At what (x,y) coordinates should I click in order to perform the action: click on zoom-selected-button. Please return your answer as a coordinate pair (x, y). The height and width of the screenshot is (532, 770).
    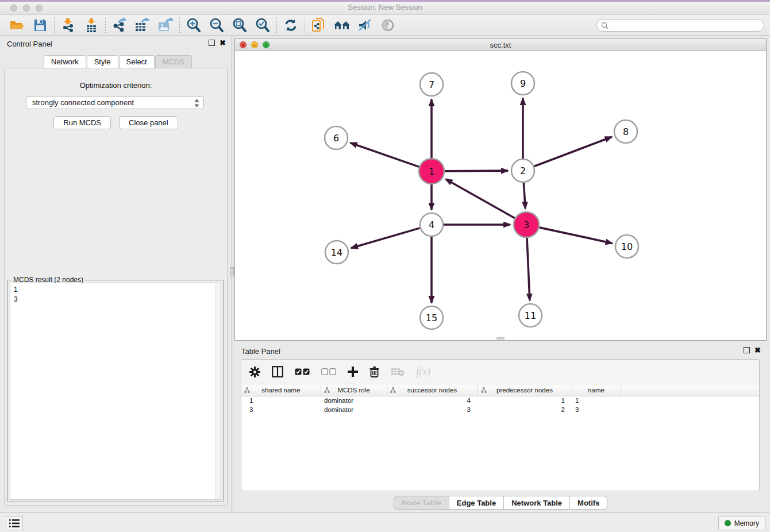
    Looking at the image, I should click on (263, 25).